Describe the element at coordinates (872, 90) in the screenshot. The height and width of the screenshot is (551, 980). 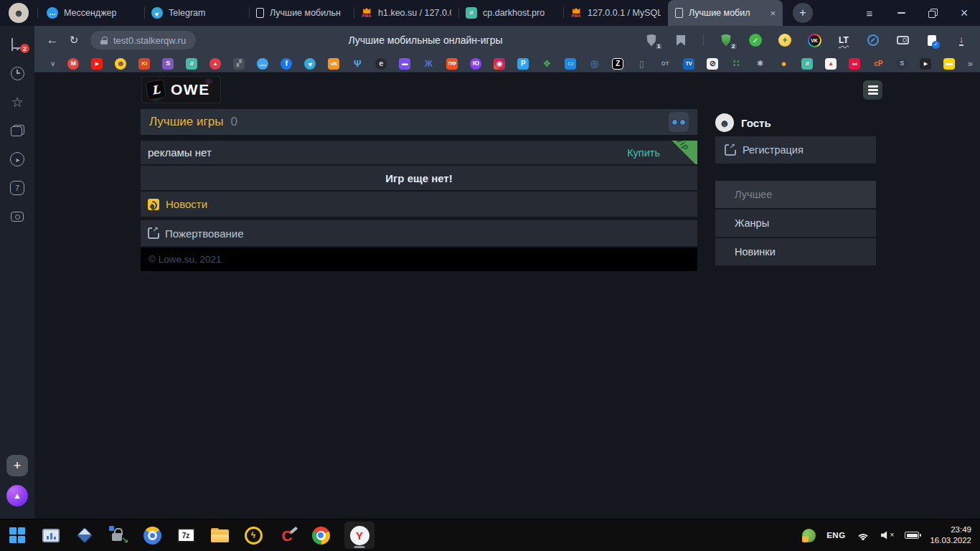
I see `site-menu-button` at that location.